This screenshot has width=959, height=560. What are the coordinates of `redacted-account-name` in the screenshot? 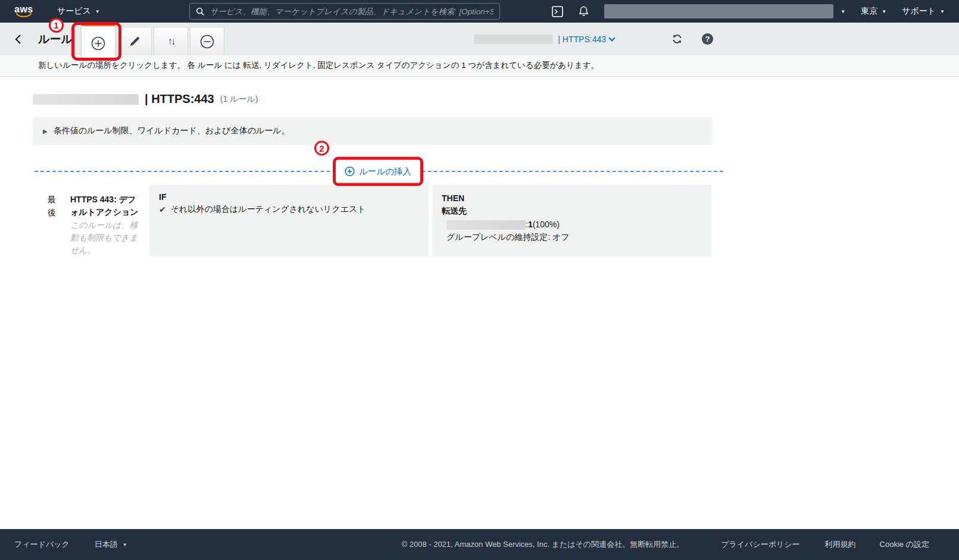 It's located at (719, 11).